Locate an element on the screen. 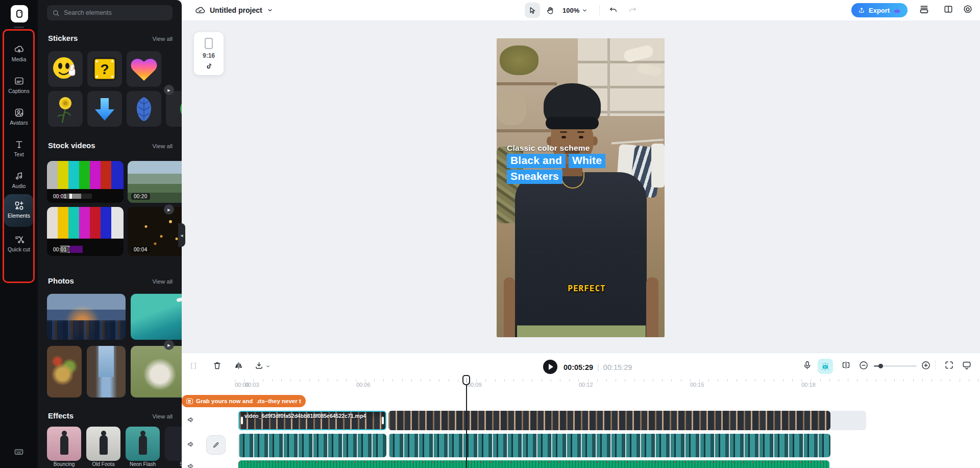  mirror-flip-button is located at coordinates (239, 366).